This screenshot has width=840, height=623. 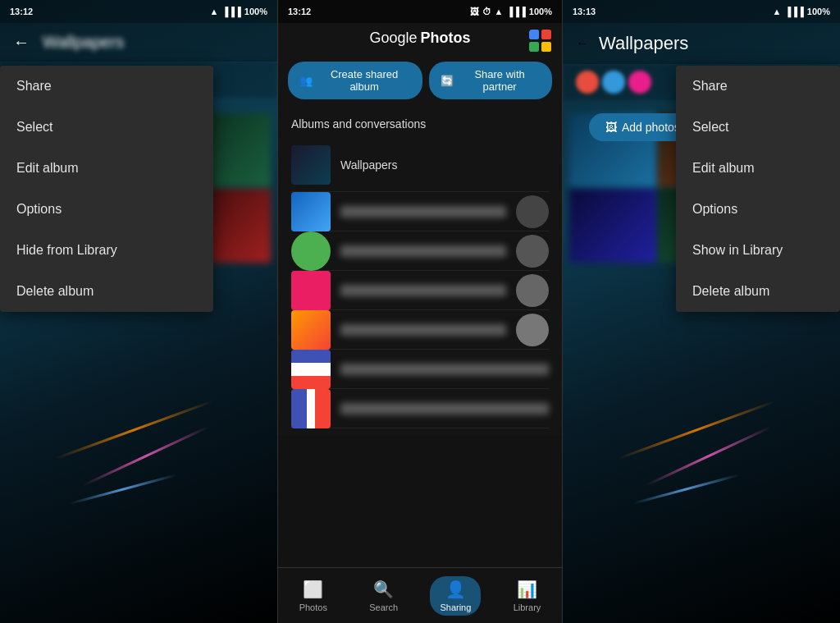 I want to click on right-menu-delete-album: Delete album, so click(x=758, y=291).